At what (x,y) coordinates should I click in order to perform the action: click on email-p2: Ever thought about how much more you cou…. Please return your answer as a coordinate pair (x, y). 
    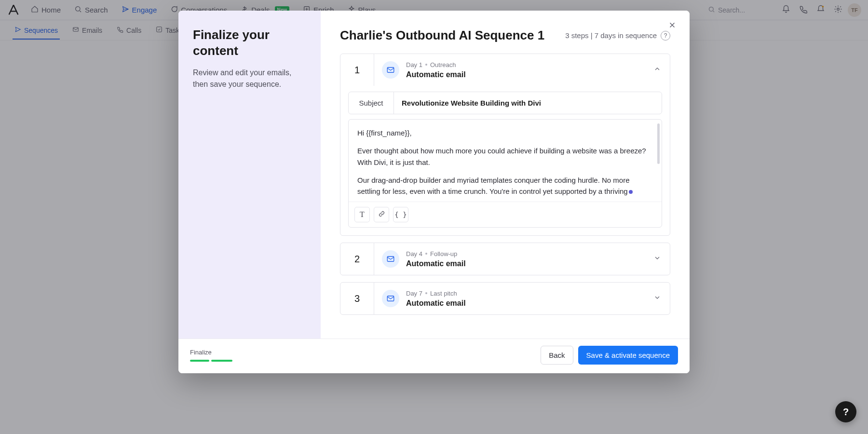
    Looking at the image, I should click on (505, 156).